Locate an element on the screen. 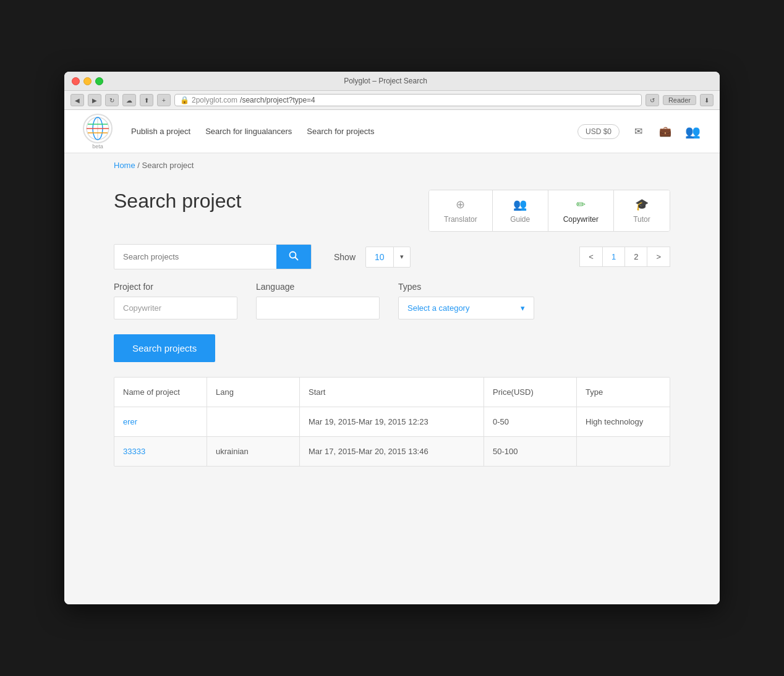 The image size is (784, 676). usd-button: USD $0 is located at coordinates (599, 132).